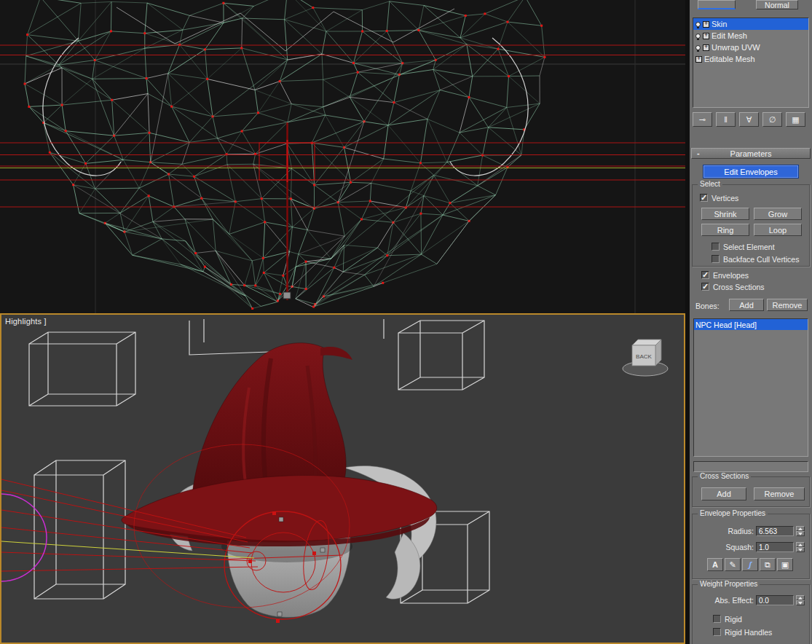 Image resolution: width=812 pixels, height=644 pixels. I want to click on shrink-button: Shrink, so click(725, 214).